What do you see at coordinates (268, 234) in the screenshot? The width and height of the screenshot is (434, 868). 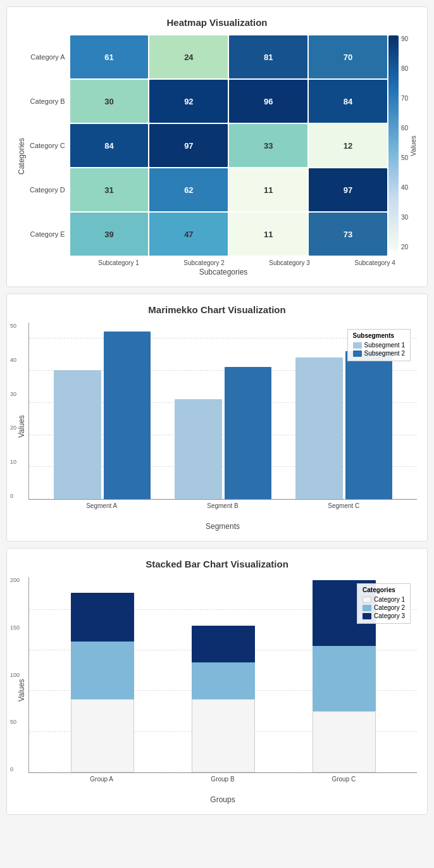 I see `heatmap-cell: 11` at bounding box center [268, 234].